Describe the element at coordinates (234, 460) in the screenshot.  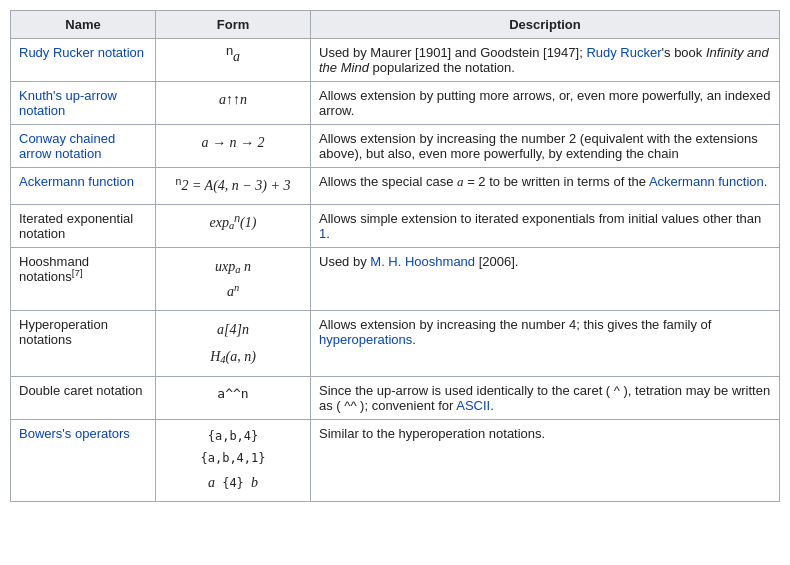
I see `form-cell: {a,b,4} {a,b,4,1} a {4} b` at that location.